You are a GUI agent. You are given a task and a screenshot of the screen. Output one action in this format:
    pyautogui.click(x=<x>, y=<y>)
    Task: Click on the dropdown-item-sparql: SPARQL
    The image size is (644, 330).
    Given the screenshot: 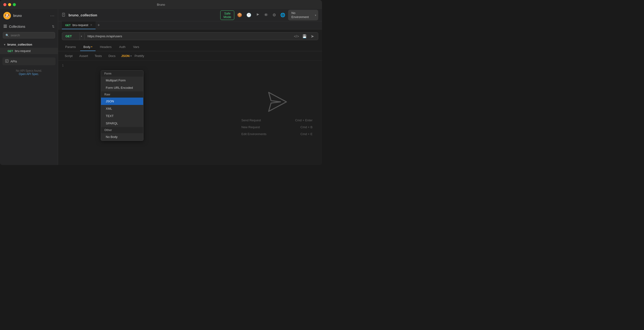 What is the action you would take?
    pyautogui.click(x=122, y=123)
    